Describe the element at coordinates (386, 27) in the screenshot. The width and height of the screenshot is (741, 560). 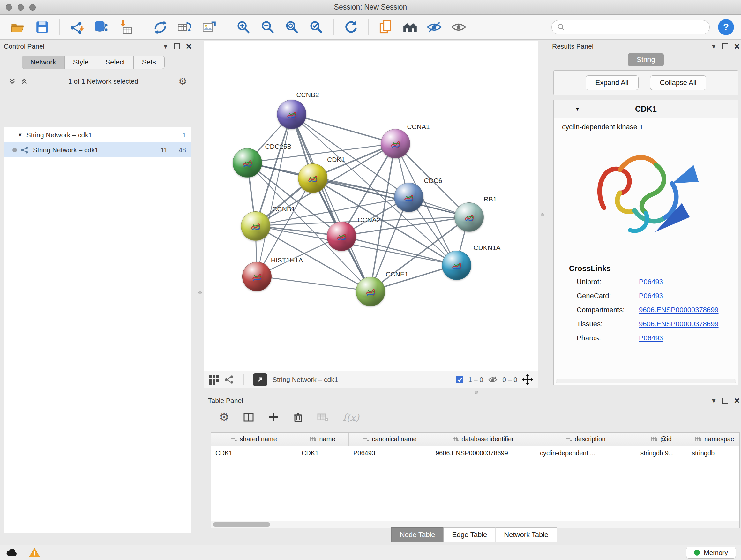
I see `copy-document-button` at that location.